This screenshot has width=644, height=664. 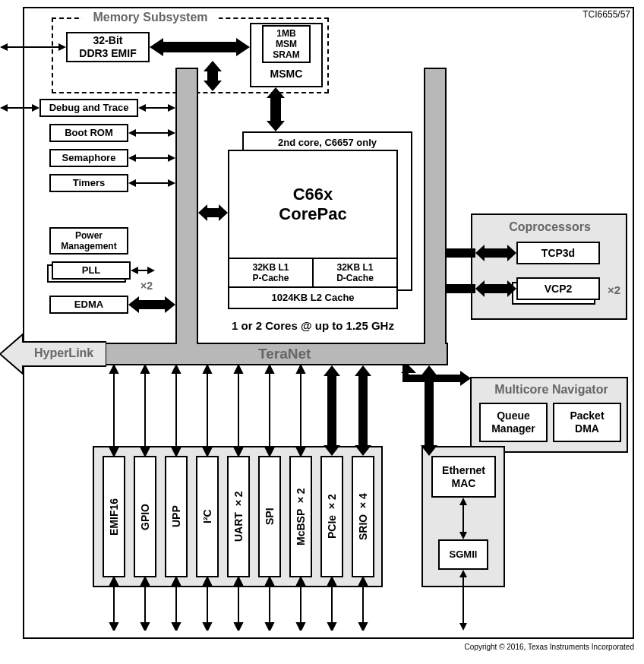 What do you see at coordinates (89, 183) in the screenshot?
I see `timers-box: Timers` at bounding box center [89, 183].